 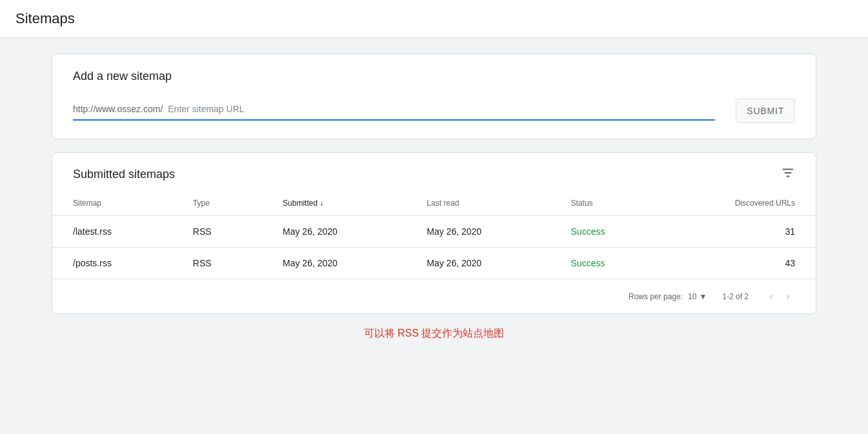 I want to click on rows-per-page: Rows per page: 10 ▼, so click(x=667, y=297).